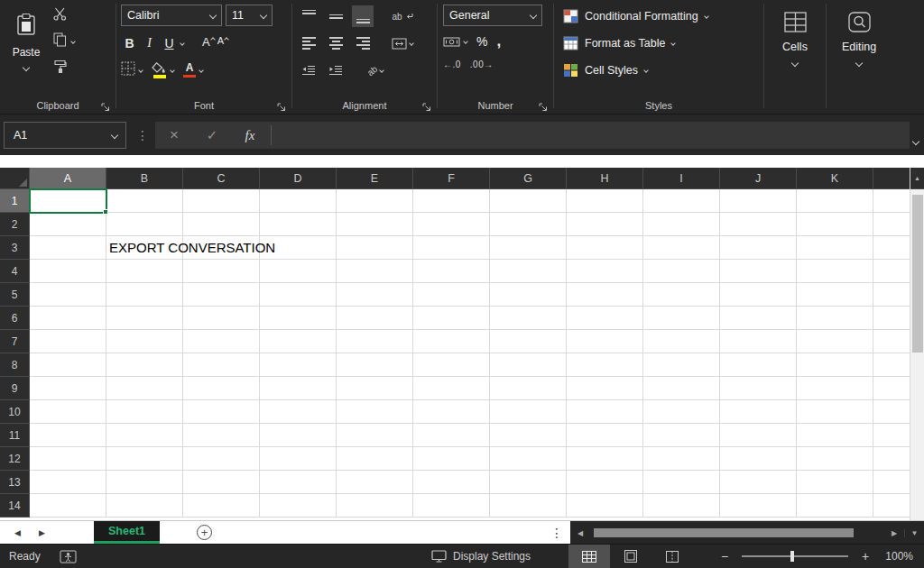 This screenshot has height=568, width=924. Describe the element at coordinates (14, 271) in the screenshot. I see `row-header-4: 4` at that location.